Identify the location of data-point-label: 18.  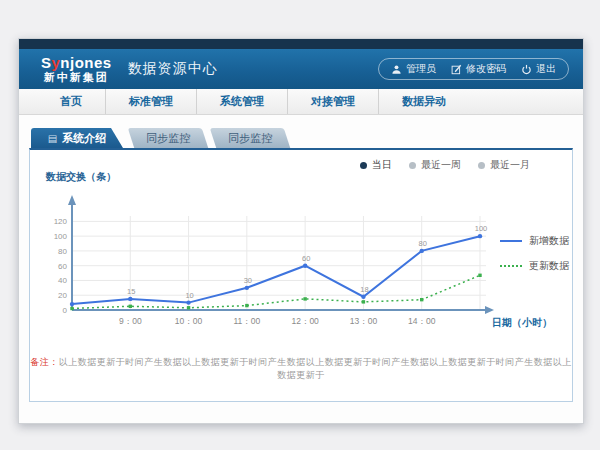
(364, 290).